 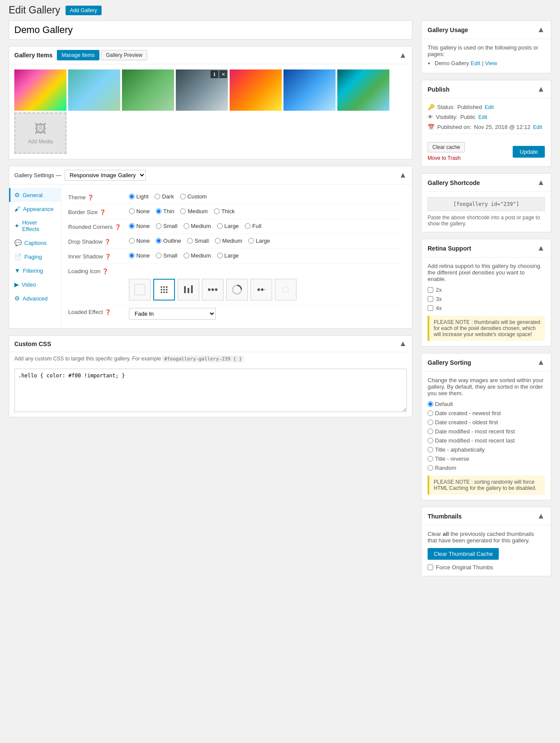 What do you see at coordinates (164, 196) in the screenshot?
I see `theme-dark-option: Dark` at bounding box center [164, 196].